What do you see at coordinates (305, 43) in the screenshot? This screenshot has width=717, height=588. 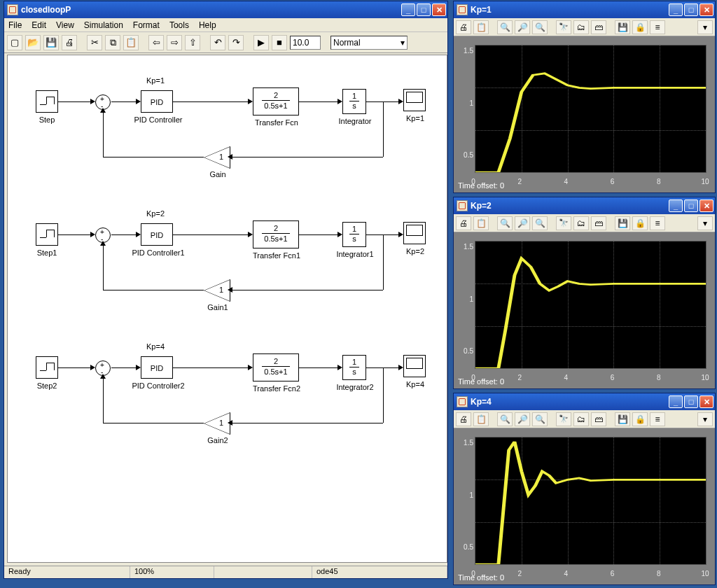 I see `stop-time-input` at bounding box center [305, 43].